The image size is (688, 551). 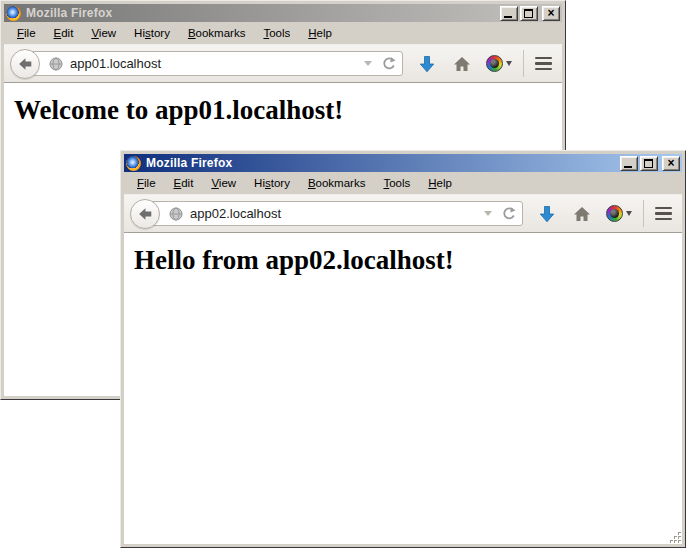 What do you see at coordinates (403, 214) in the screenshot?
I see `navigation-toolbar: app02.localhost` at bounding box center [403, 214].